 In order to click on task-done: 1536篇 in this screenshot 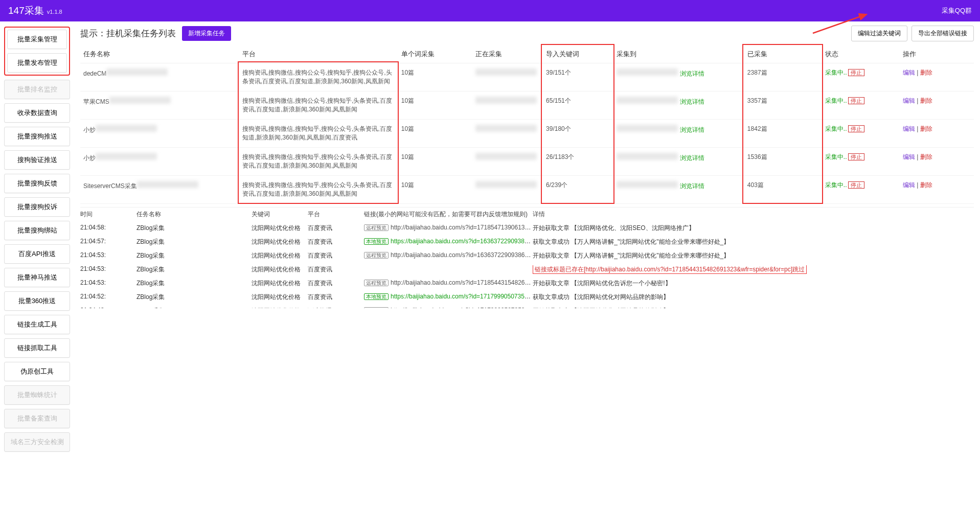, I will do `click(783, 161)`.